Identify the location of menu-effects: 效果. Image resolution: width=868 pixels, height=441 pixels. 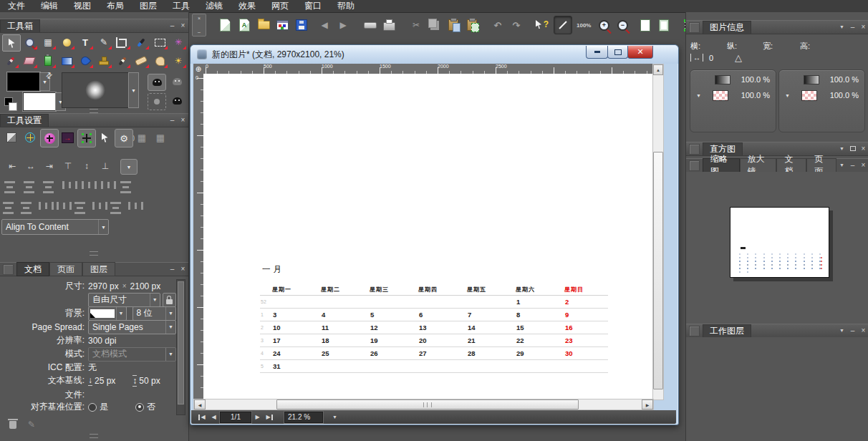
(247, 6).